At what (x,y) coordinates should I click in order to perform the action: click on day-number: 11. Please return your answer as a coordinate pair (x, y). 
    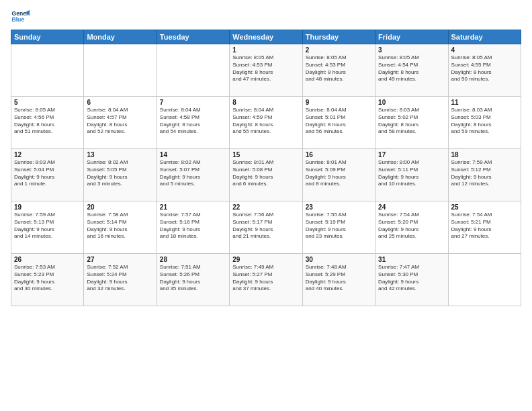
    Looking at the image, I should click on (485, 102).